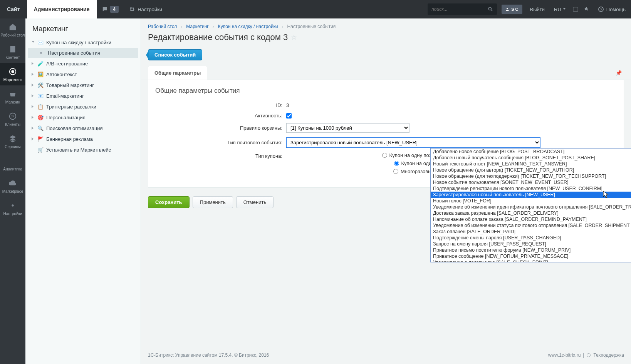  Describe the element at coordinates (565, 355) in the screenshot. I see `footer-site-link: www.1c-bitrix.ru` at that location.